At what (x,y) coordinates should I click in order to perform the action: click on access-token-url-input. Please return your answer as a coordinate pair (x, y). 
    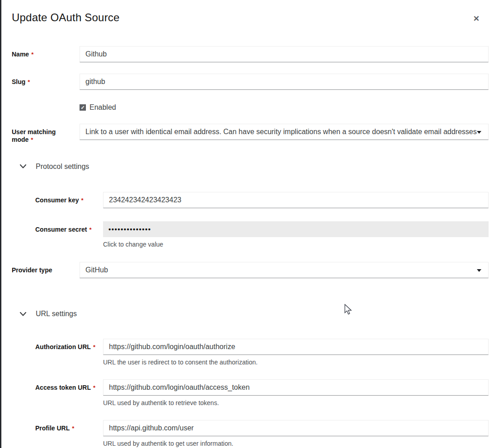
    Looking at the image, I should click on (296, 387).